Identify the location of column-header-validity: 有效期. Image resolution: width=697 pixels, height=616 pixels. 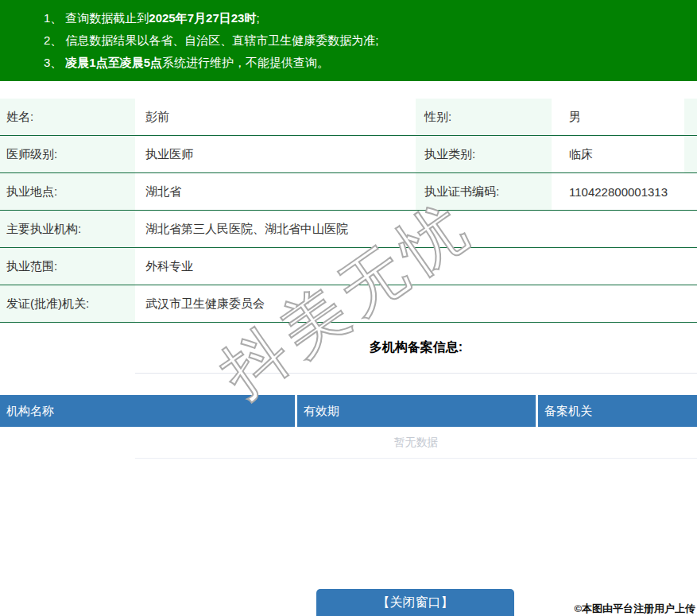
(416, 411).